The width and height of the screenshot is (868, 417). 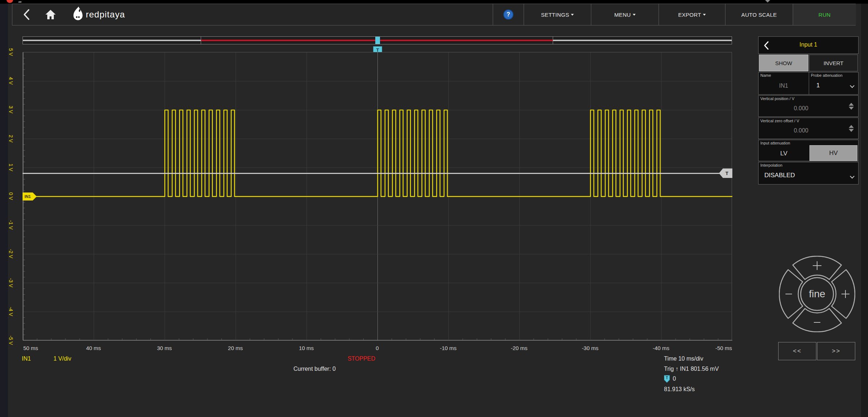 I want to click on vertical-zero-offset-input: 0.000, so click(x=801, y=131).